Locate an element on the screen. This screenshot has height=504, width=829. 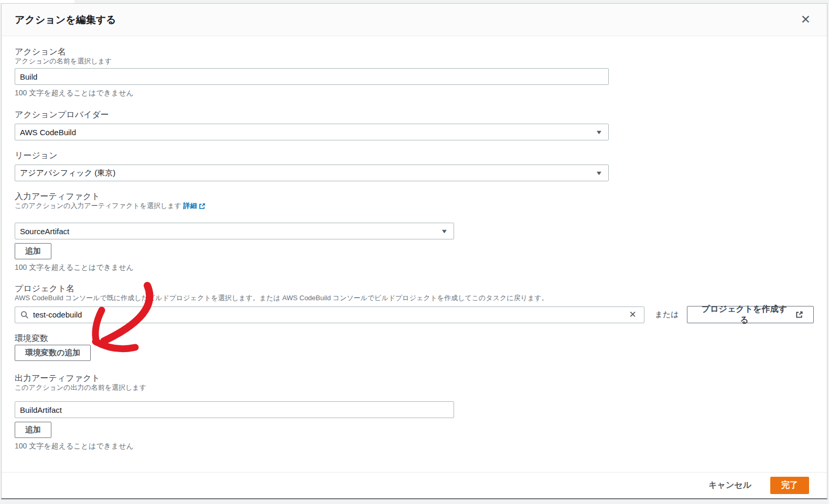
project-search-box: ✕ is located at coordinates (329, 315).